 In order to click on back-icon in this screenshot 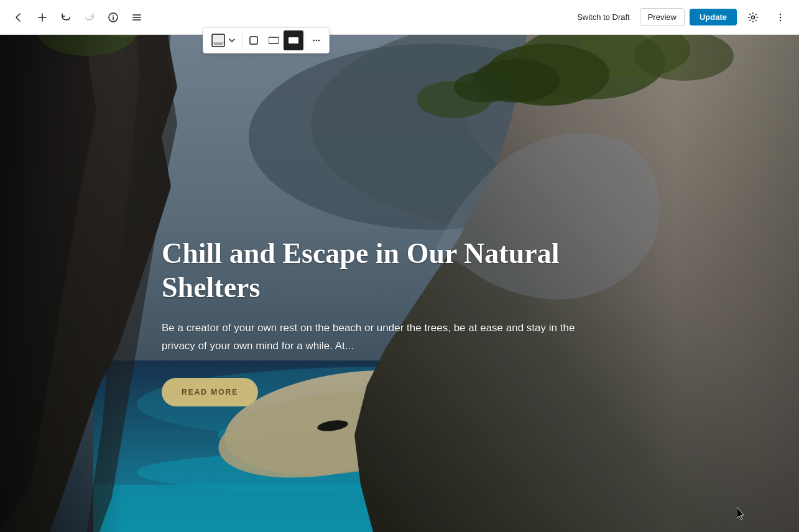, I will do `click(19, 17)`.